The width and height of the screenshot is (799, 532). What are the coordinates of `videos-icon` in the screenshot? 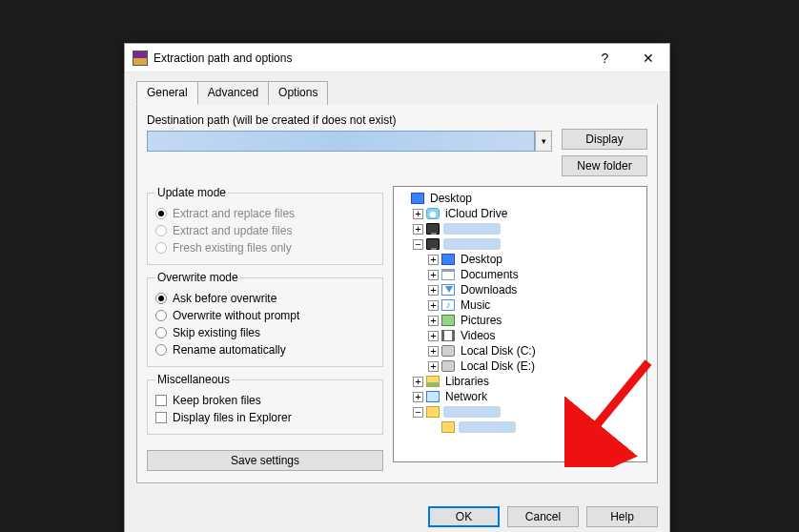 It's located at (448, 336).